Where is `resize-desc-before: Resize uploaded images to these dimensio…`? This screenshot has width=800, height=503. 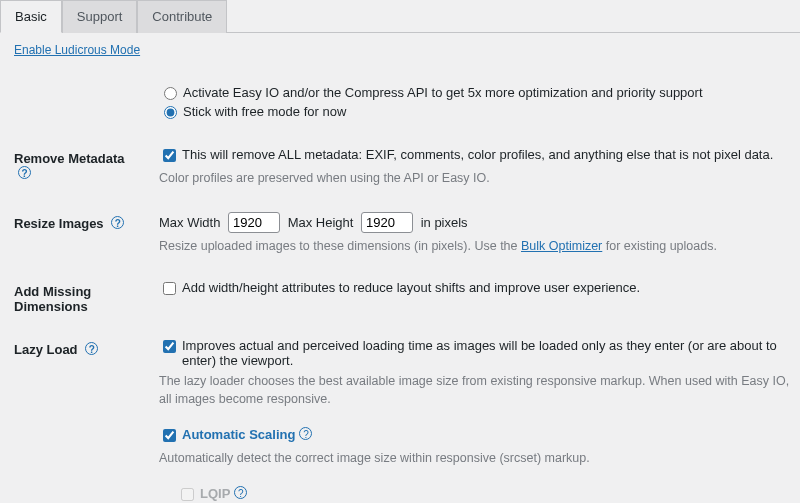 resize-desc-before: Resize uploaded images to these dimensio… is located at coordinates (340, 246).